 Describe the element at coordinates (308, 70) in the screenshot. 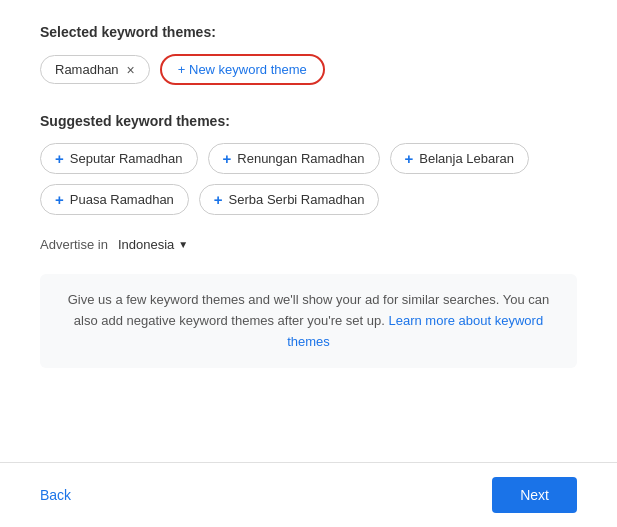

I see `selected-themes-row: Ramadhan × + New keyword theme` at that location.